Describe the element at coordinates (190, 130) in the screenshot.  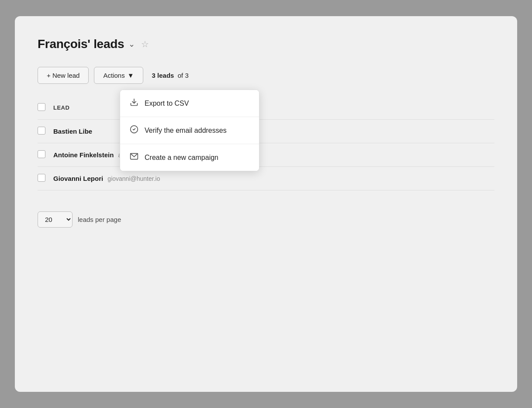
I see `dropdown-item-verify: Verify the email addresses` at that location.